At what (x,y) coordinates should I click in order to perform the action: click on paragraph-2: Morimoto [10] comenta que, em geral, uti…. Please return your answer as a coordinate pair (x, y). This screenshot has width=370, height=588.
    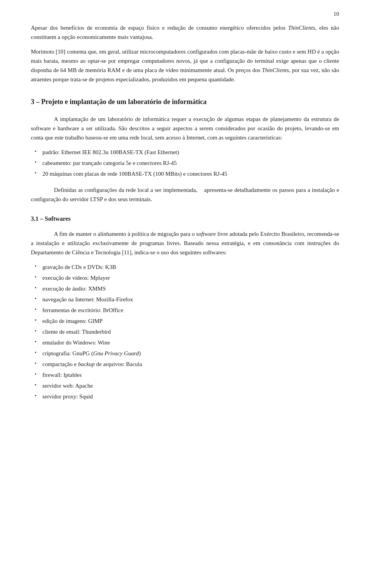
    Looking at the image, I should click on (185, 66).